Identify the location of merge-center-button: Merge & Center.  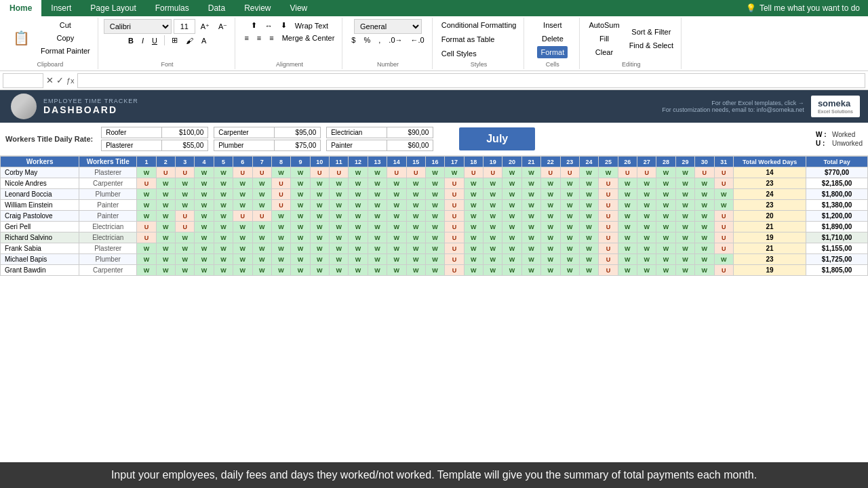
(309, 38).